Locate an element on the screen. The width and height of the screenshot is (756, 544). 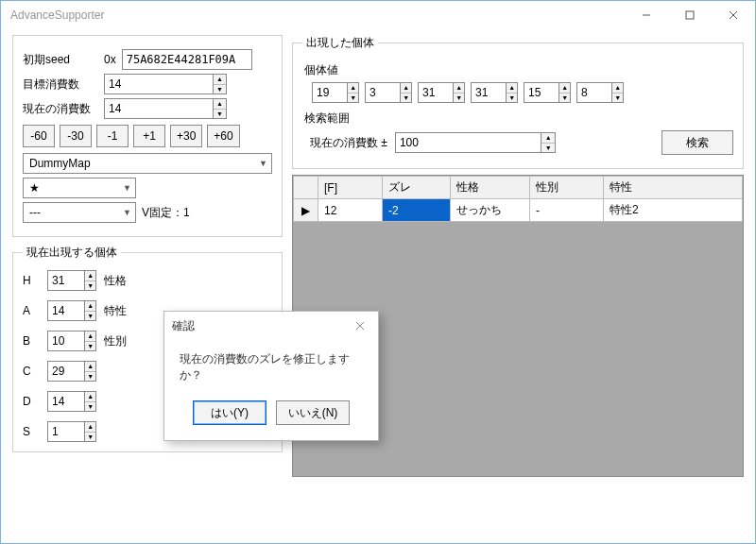
appeared-iv-0: ▲▼ is located at coordinates (335, 93).